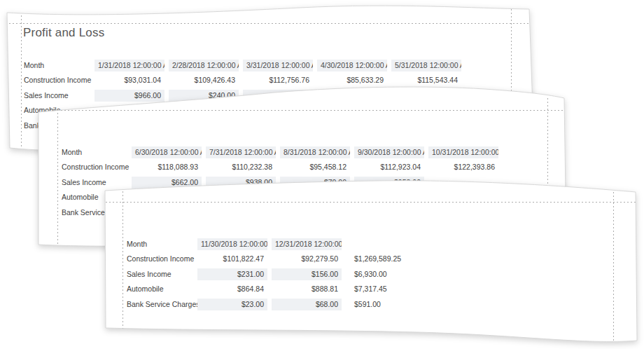 This screenshot has height=349, width=644. What do you see at coordinates (352, 66) in the screenshot?
I see `column-header: 4/30/2018 12:00:00 AM` at bounding box center [352, 66].